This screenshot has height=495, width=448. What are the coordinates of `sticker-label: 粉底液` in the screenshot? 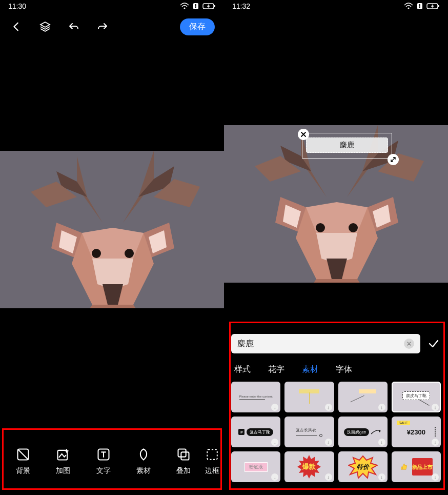 It's located at (256, 467).